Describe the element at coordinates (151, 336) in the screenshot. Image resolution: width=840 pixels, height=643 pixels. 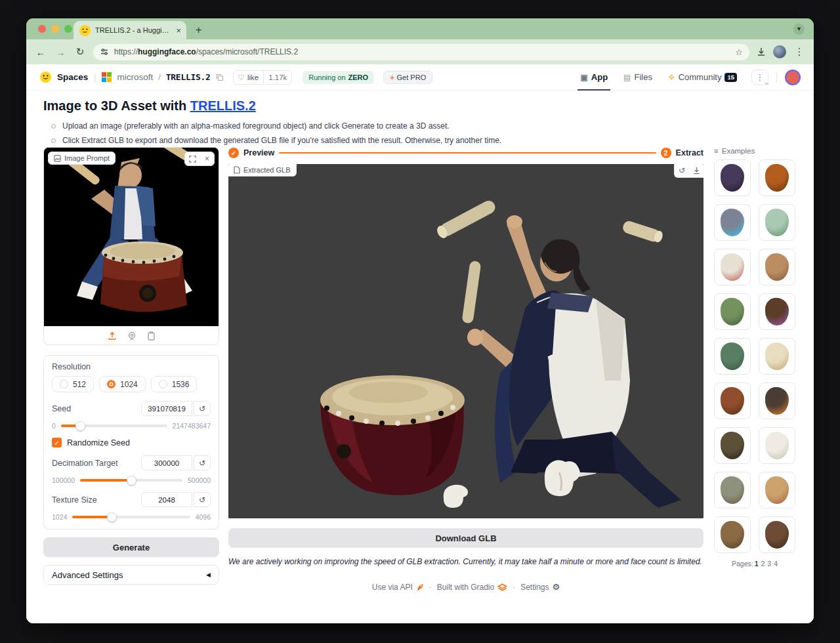
I see `clipboard-icon` at that location.